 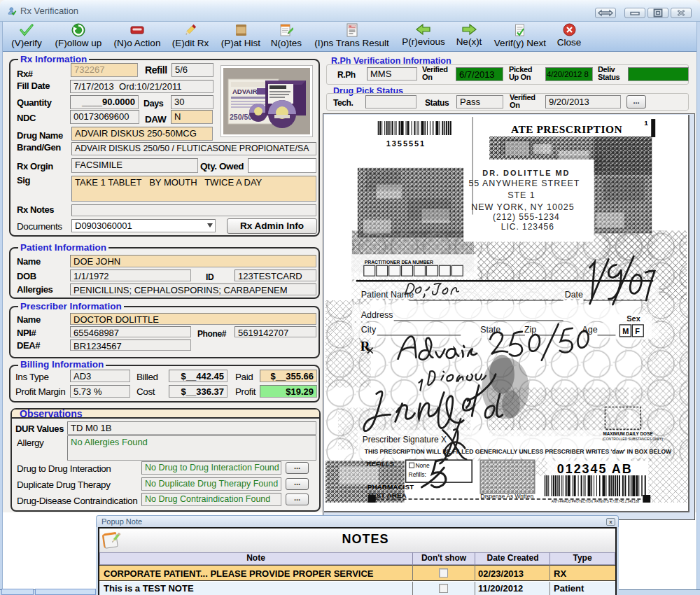 What do you see at coordinates (596, 501) in the screenshot?
I see `svg-text:ANTI-FRAUD PROTECTION. PATENTS: ANTI-FRAUD PROTECTION. PATENTS 4,738,745…` at bounding box center [596, 501].